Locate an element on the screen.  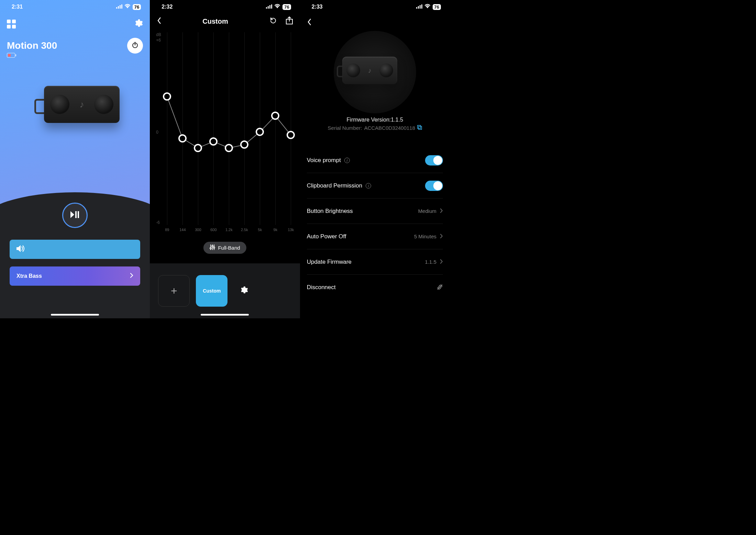
row-label: Auto Power Off is located at coordinates (326, 237).